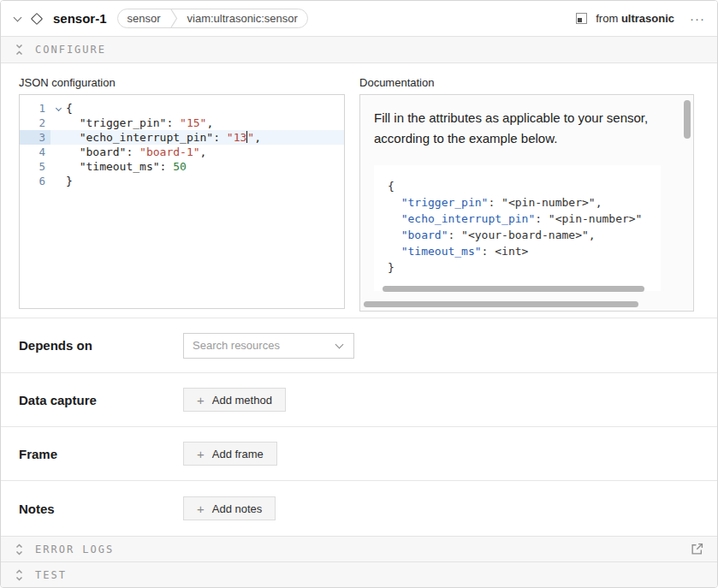 The image size is (718, 588). Describe the element at coordinates (359, 345) in the screenshot. I see `depends-on-row: Depends on` at that location.